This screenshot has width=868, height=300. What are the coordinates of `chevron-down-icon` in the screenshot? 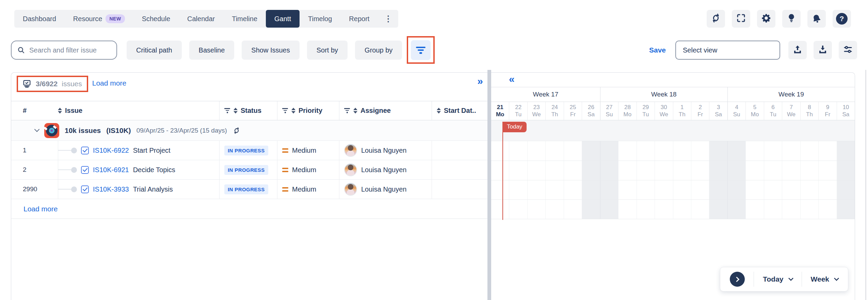 It's located at (37, 130).